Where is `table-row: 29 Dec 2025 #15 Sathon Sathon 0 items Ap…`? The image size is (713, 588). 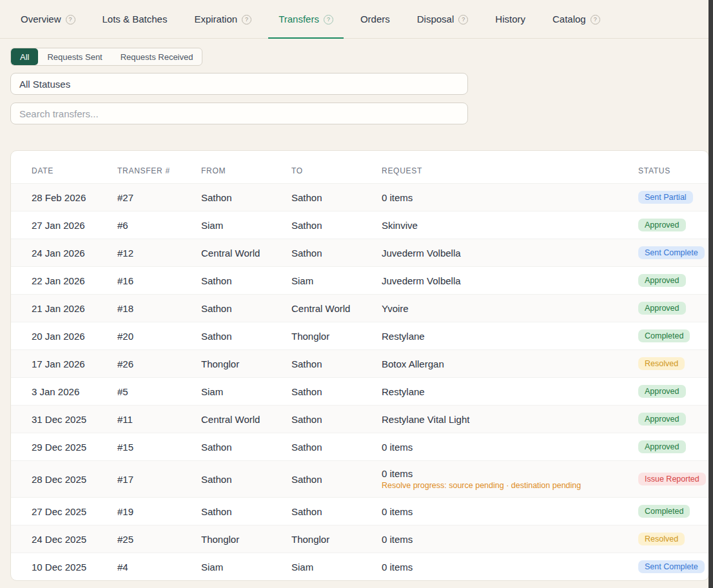 table-row: 29 Dec 2025 #15 Sathon Sathon 0 items Ap… is located at coordinates (360, 447).